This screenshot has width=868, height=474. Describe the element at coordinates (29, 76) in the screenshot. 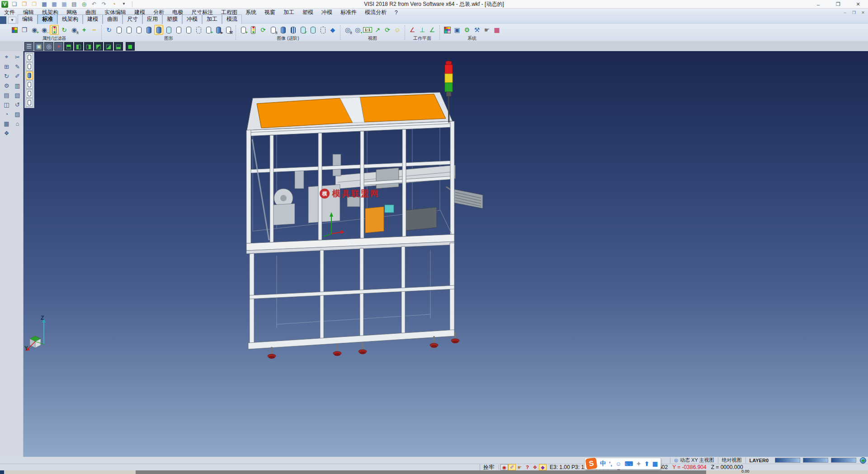

I see `layer-strip-button-active` at that location.